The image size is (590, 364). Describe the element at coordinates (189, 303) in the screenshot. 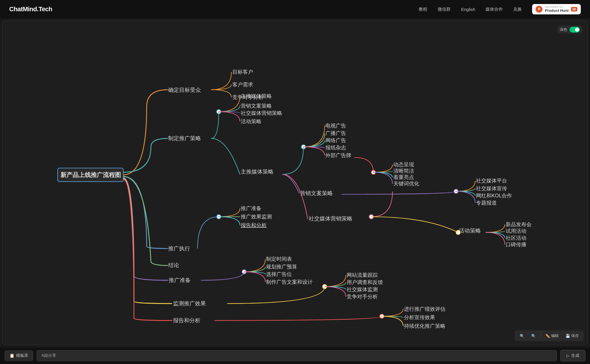

I see `svg-text: 监测推广效果` at that location.